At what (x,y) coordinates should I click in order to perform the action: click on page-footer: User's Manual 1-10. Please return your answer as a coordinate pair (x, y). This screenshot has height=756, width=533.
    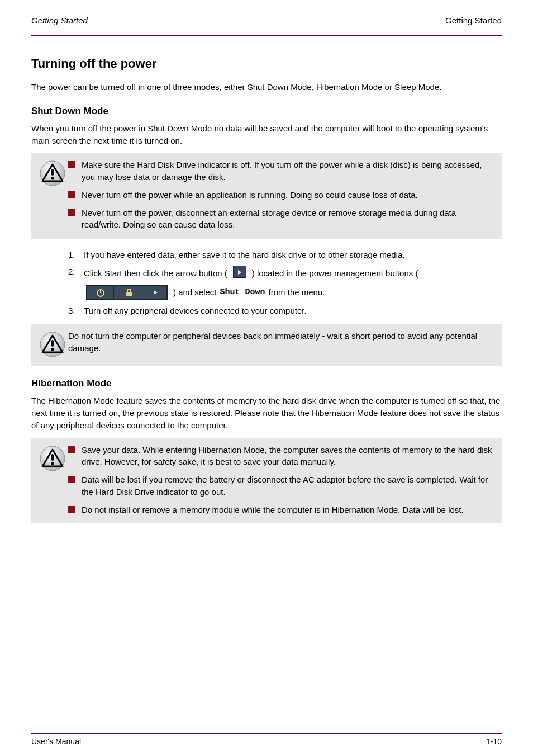
    Looking at the image, I should click on (266, 739).